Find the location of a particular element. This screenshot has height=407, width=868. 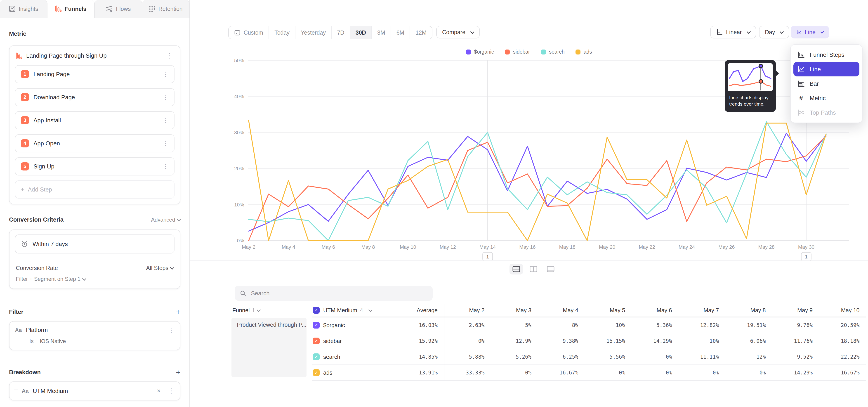

view-toggles is located at coordinates (533, 269).